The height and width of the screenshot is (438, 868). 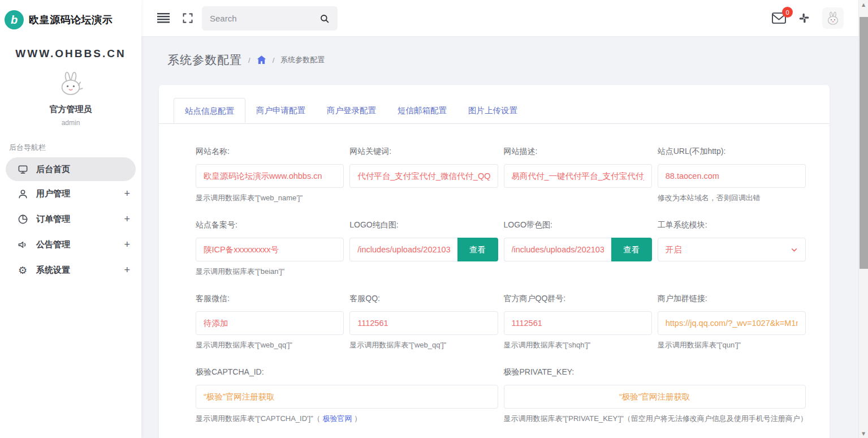 I want to click on site-keywords-field: 网站关键词: 代付平台_支付宝代付_微信代付_QQf, so click(x=424, y=175).